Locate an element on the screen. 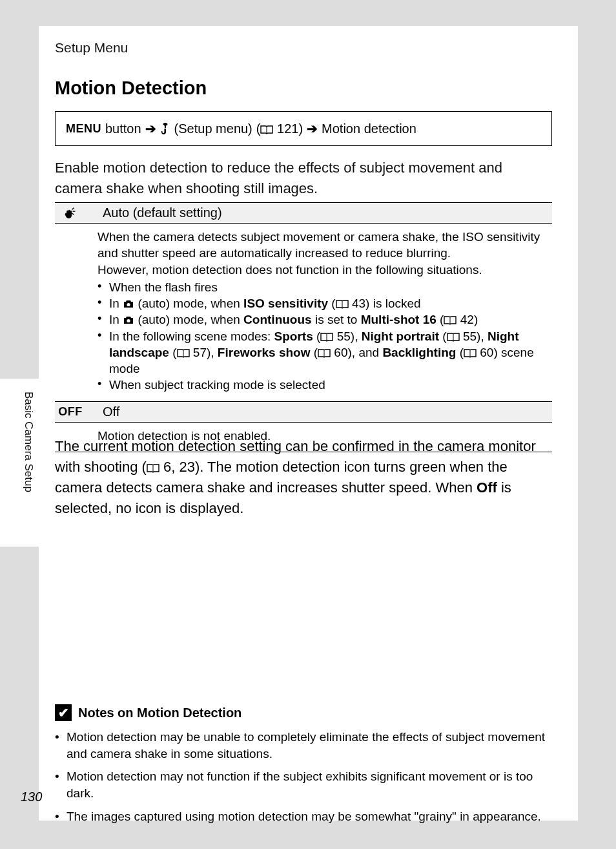 Image resolution: width=616 pixels, height=849 pixels. page-number: 130 is located at coordinates (31, 797).